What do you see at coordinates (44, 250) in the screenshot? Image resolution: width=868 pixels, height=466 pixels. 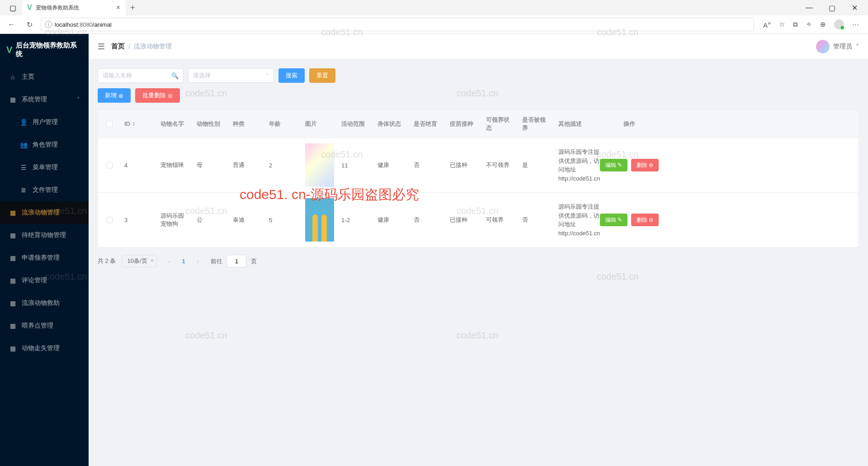 I see `sidebar: V 后台宠物领养救助系统 ⌂主页▦系统管理˄👤用户管理👥角色管理☰菜单管理🗎文件…` at bounding box center [44, 250].